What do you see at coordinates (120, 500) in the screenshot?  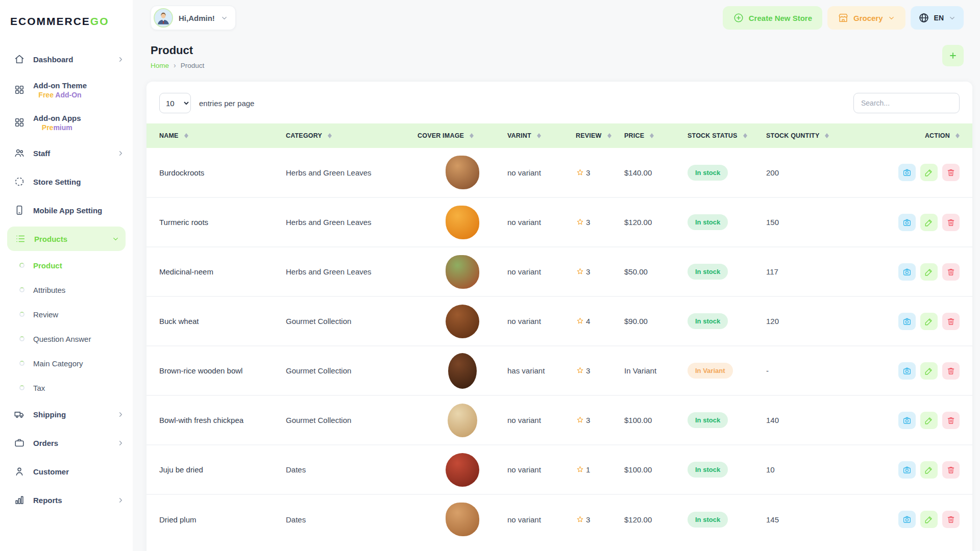 I see `chevron-right-icon` at bounding box center [120, 500].